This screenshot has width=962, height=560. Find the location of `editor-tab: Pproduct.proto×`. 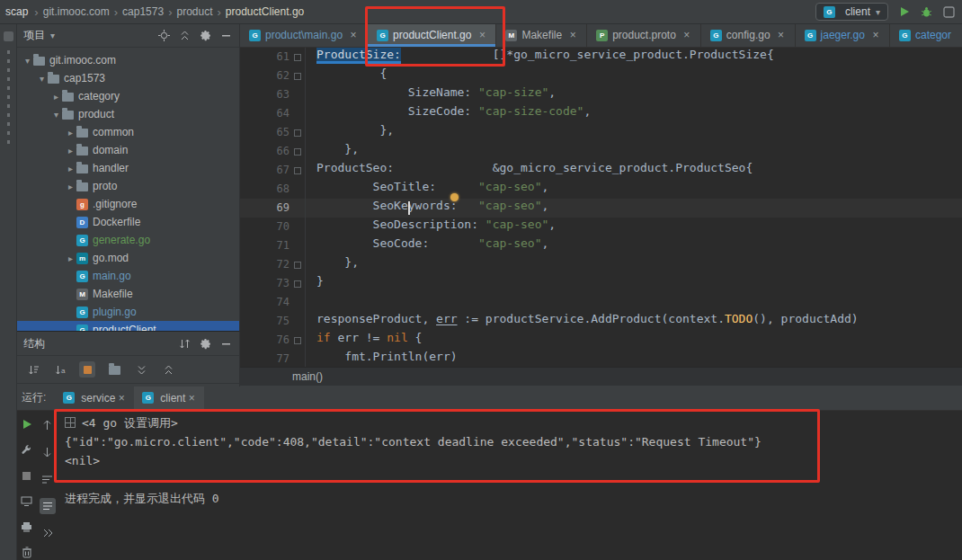

editor-tab: Pproduct.proto× is located at coordinates (644, 35).